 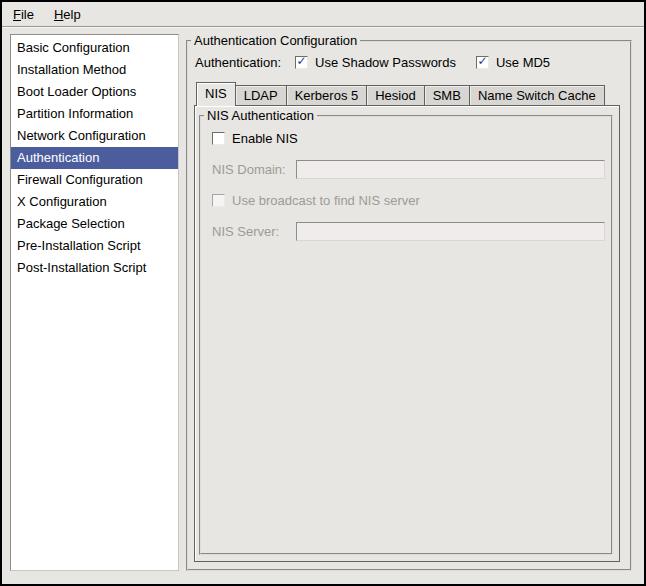 I want to click on nis-domain-input, so click(x=450, y=170).